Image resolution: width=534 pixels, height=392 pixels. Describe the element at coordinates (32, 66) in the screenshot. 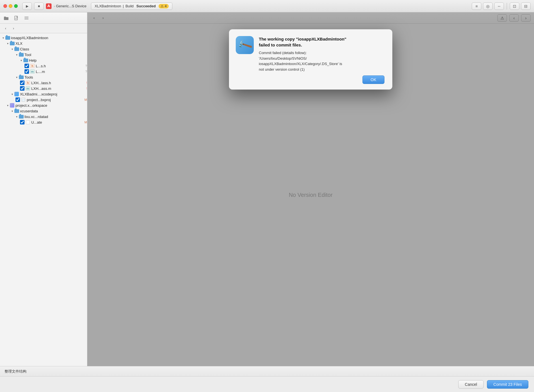

I see `file-icon-lsh: h` at that location.